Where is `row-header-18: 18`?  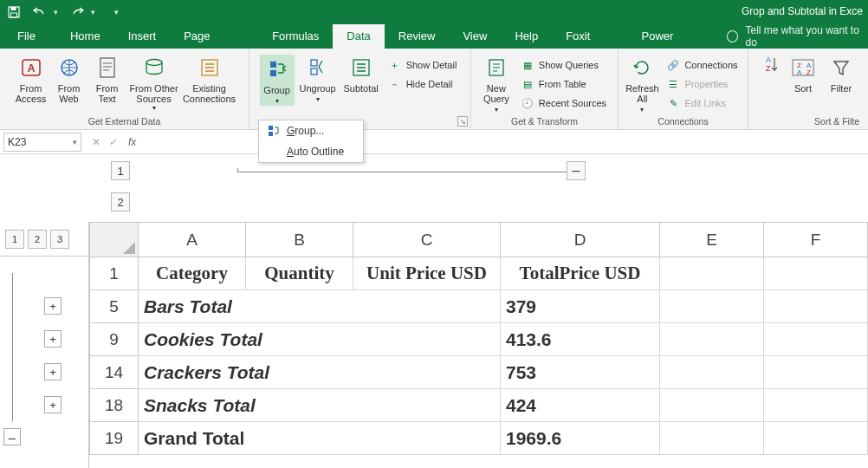
row-header-18: 18 is located at coordinates (114, 406).